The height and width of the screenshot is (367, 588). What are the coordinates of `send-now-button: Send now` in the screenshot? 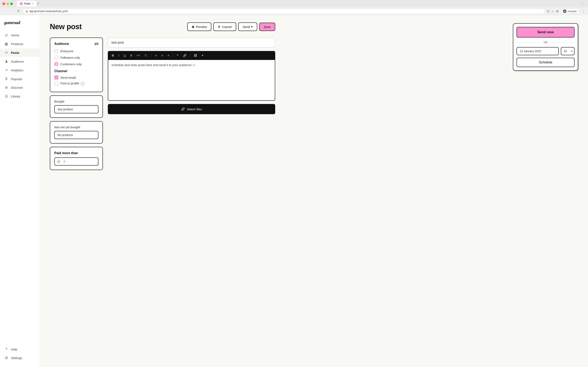 It's located at (546, 32).